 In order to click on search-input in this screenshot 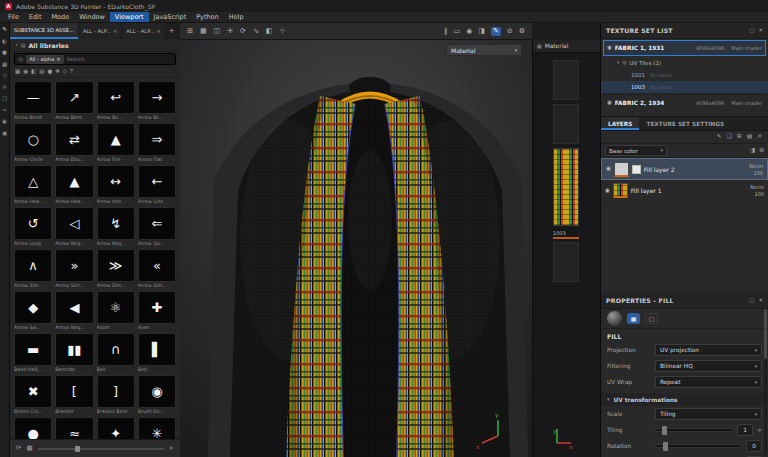, I will do `click(120, 59)`.